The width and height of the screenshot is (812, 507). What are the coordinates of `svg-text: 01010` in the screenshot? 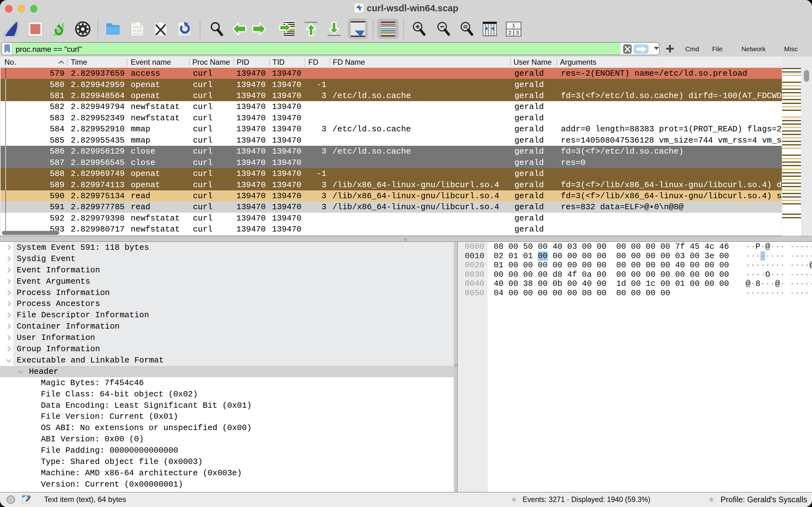 It's located at (138, 27).